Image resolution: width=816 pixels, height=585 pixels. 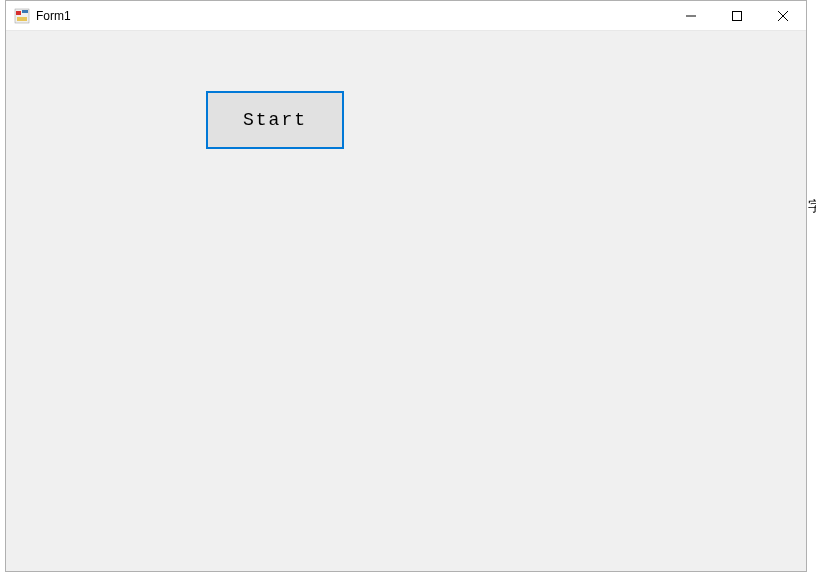 I want to click on start-button: Start, so click(x=275, y=120).